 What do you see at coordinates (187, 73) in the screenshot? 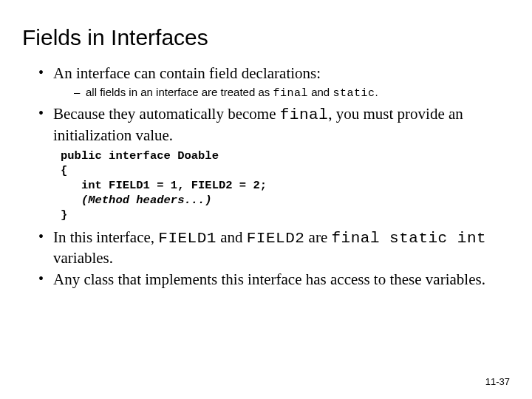
I see `bullet-1-text: An interface can contain field declarati…` at bounding box center [187, 73].